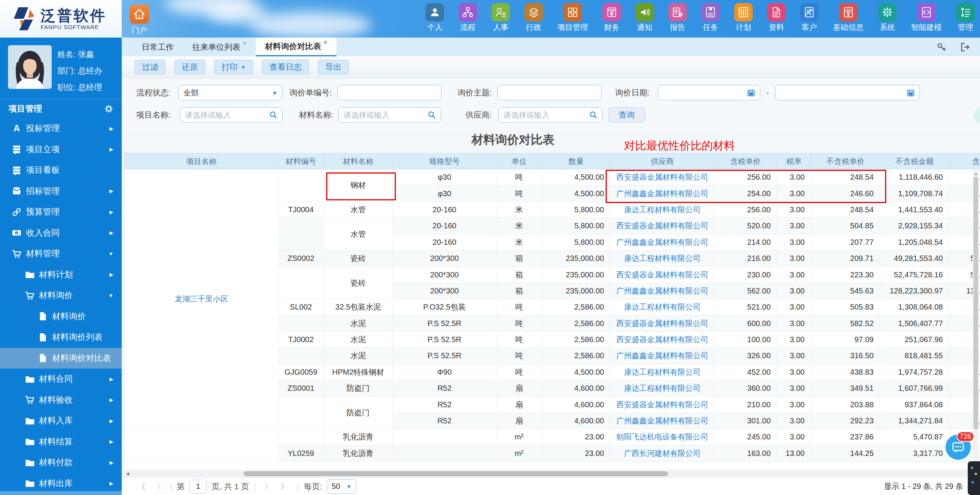 This screenshot has width=980, height=495. What do you see at coordinates (141, 487) in the screenshot?
I see `first-page-button: 《` at bounding box center [141, 487].